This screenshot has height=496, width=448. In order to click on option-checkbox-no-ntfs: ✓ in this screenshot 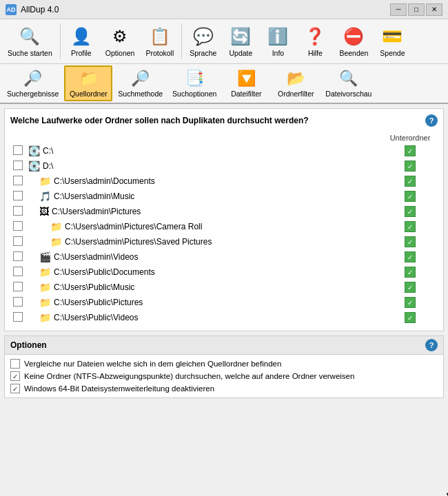, I will do `click(15, 376)`.